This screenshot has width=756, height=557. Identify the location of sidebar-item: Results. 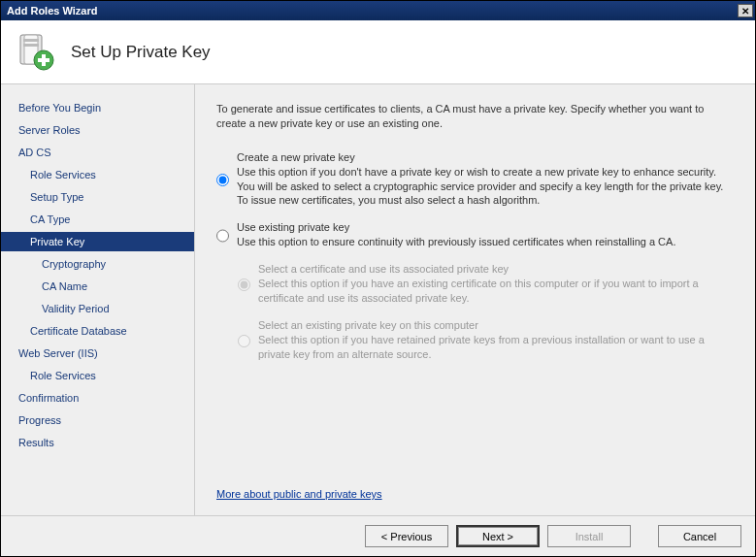
(97, 442).